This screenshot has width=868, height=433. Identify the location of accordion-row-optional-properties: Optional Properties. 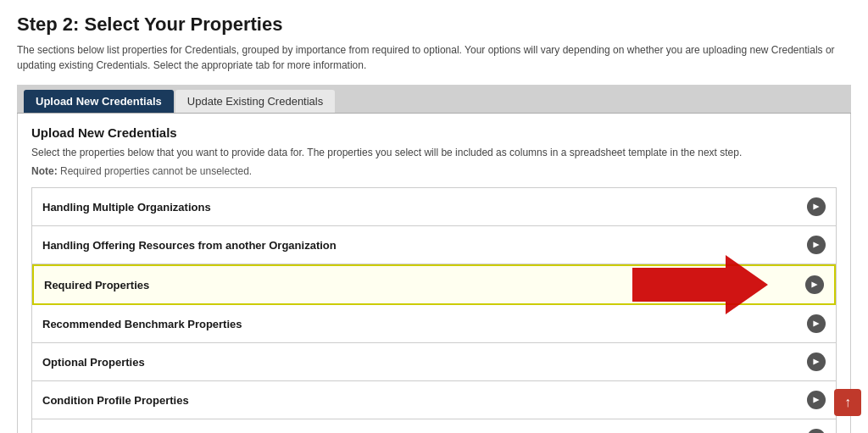
(434, 363).